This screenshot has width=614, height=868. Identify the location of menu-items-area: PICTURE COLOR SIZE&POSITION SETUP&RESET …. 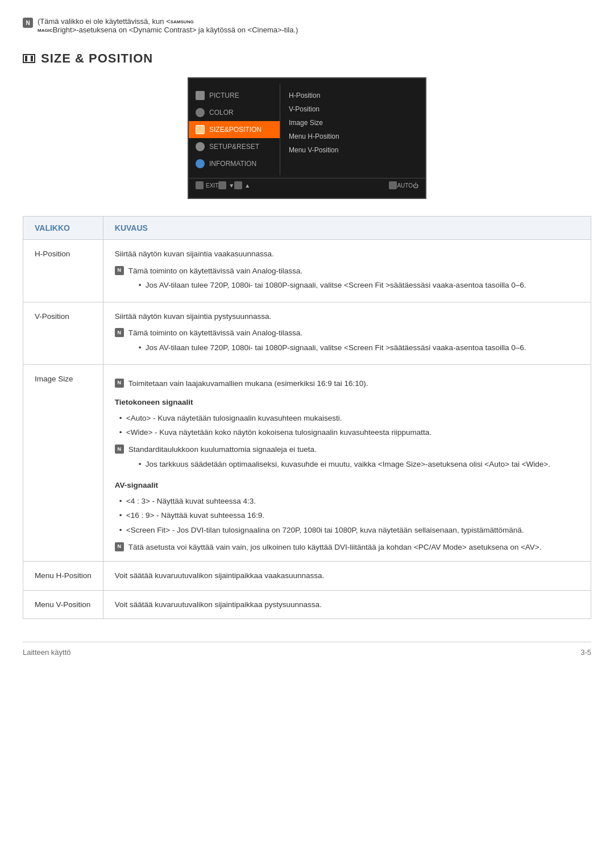
(307, 130).